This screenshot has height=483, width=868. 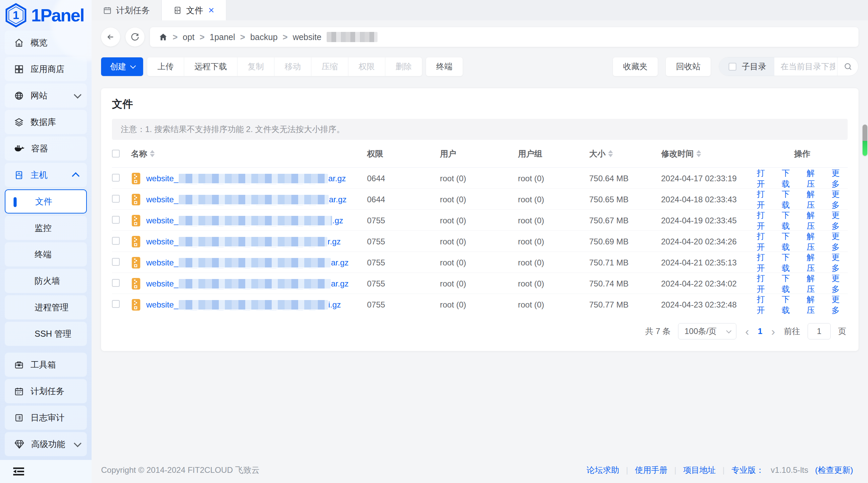 I want to click on sidebar-item-cron: 计划任务, so click(x=46, y=391).